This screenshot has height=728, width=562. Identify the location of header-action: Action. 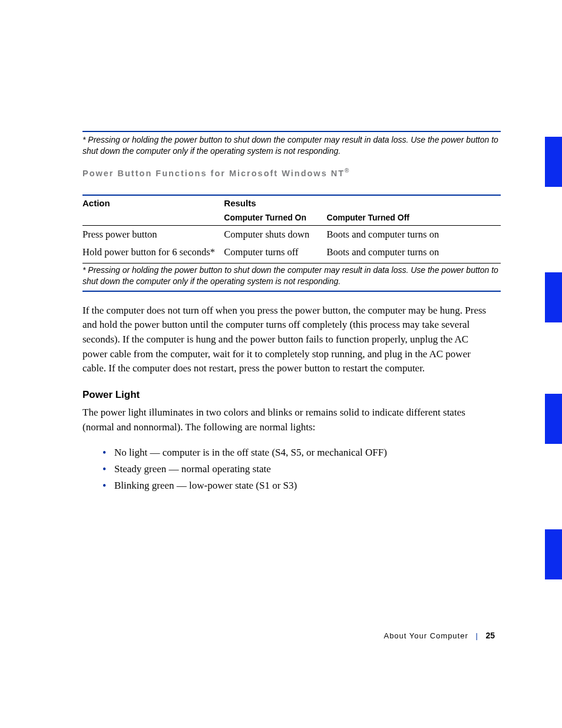
(153, 203).